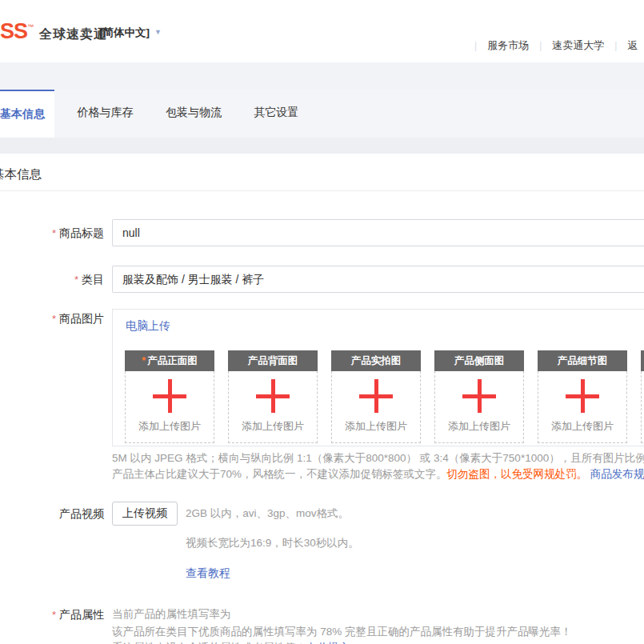 The width and height of the screenshot is (644, 644). Describe the element at coordinates (273, 397) in the screenshot. I see `upload-tile-back: 产品背面图 添加上传图片` at that location.